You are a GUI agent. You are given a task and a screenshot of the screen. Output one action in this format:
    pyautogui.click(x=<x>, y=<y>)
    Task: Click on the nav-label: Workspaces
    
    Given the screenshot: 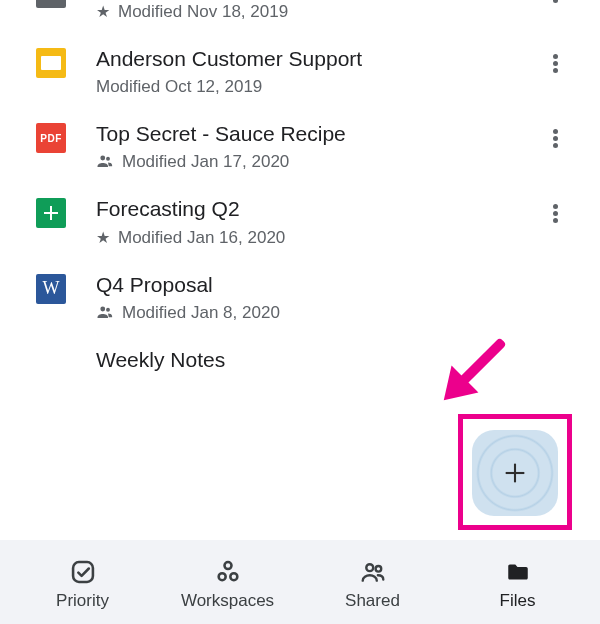 What is the action you would take?
    pyautogui.click(x=228, y=601)
    